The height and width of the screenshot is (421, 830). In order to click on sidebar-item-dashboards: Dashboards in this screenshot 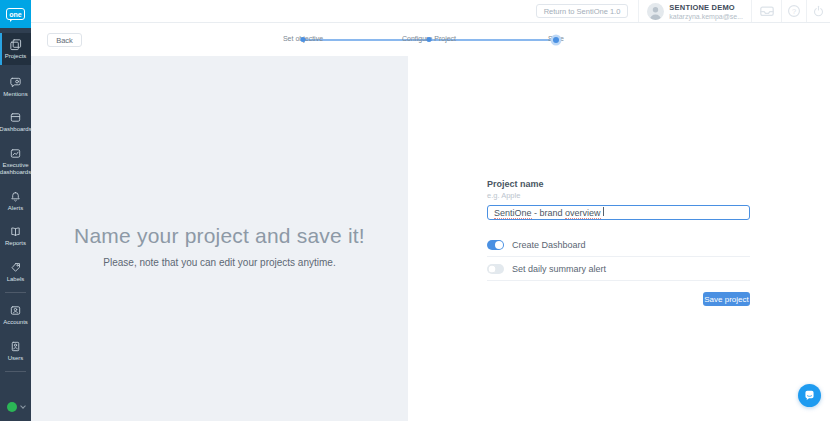, I will do `click(16, 122)`.